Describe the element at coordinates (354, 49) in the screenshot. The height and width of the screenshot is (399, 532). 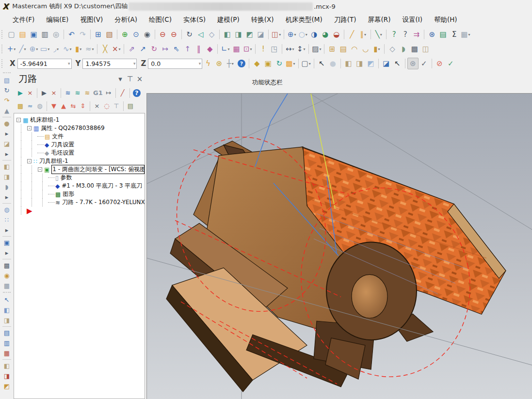
I see `surface-revolved-button: ◠` at that location.